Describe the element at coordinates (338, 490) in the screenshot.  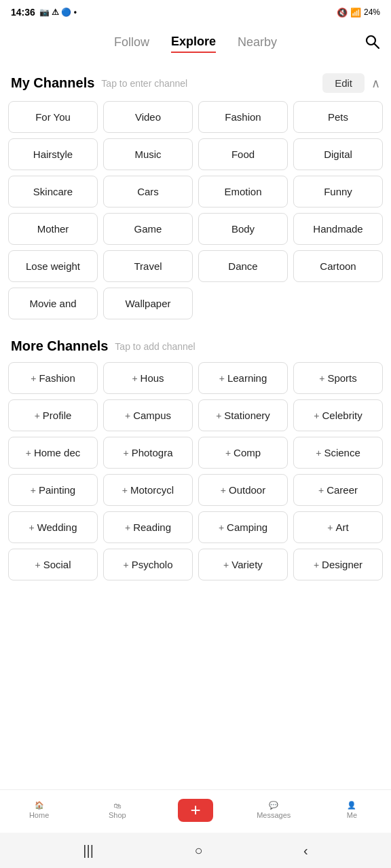
I see `more-channel-chip: +Career` at that location.